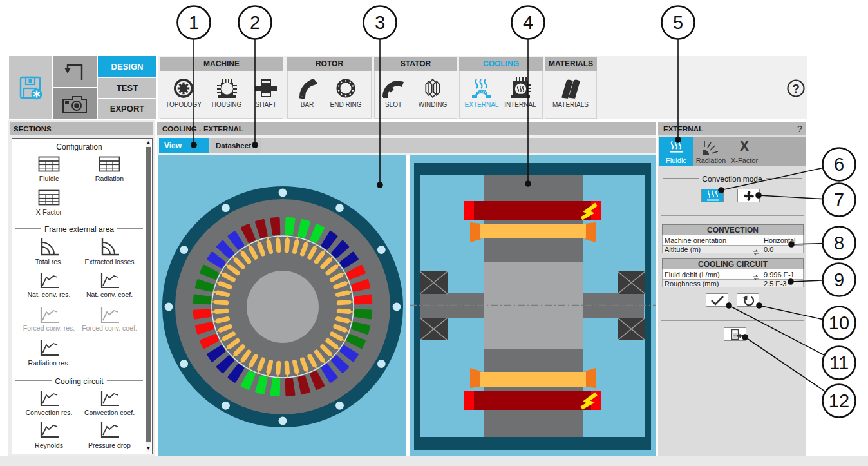 Image resolution: width=868 pixels, height=466 pixels. Describe the element at coordinates (839, 323) in the screenshot. I see `svg-text: 10` at that location.